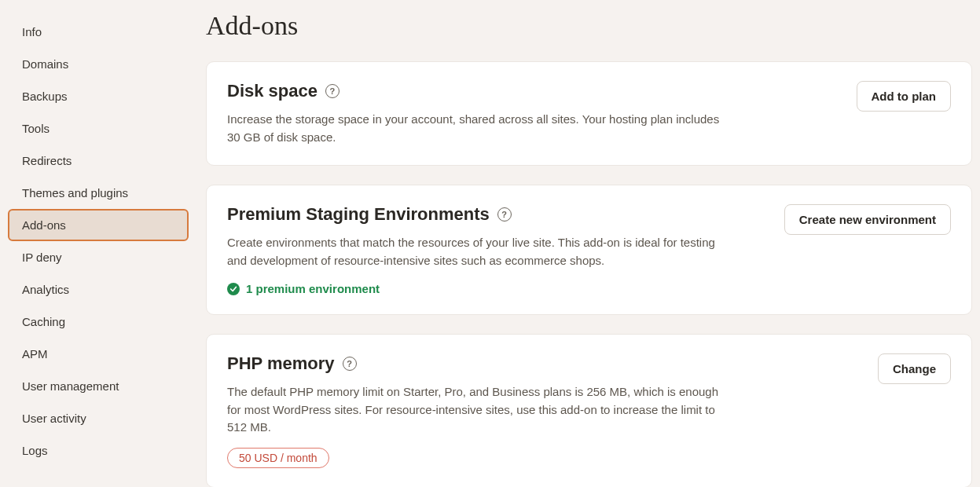 This screenshot has height=487, width=980. I want to click on sidebar-item-themes-and-plugins: Themes and plugins, so click(97, 193).